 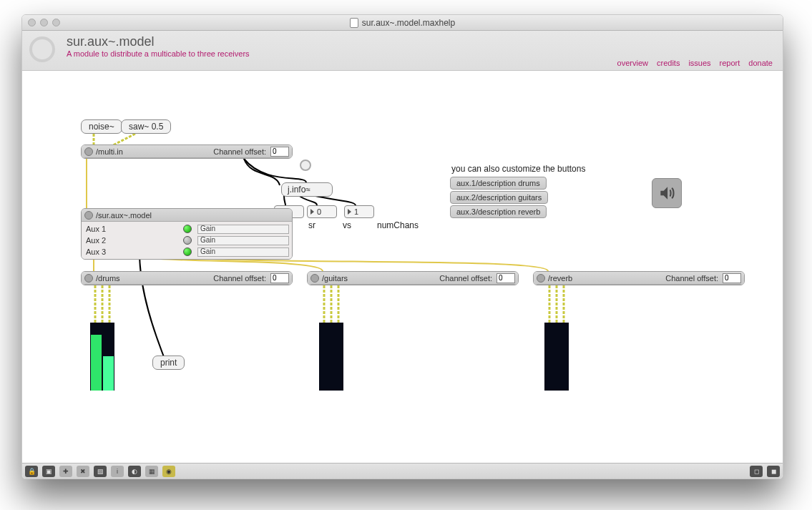 I want to click on label-numchans: numChans, so click(x=398, y=225).